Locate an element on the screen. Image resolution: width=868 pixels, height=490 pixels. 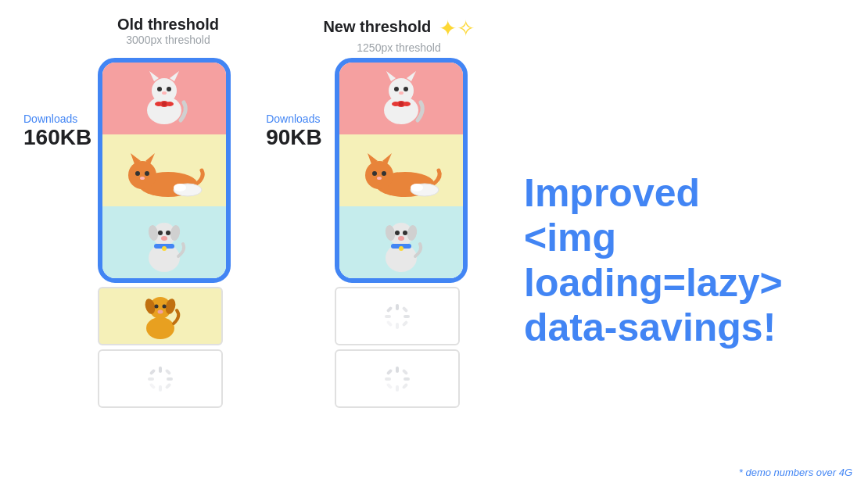
sparkle-icon: ✦✧ is located at coordinates (457, 28).